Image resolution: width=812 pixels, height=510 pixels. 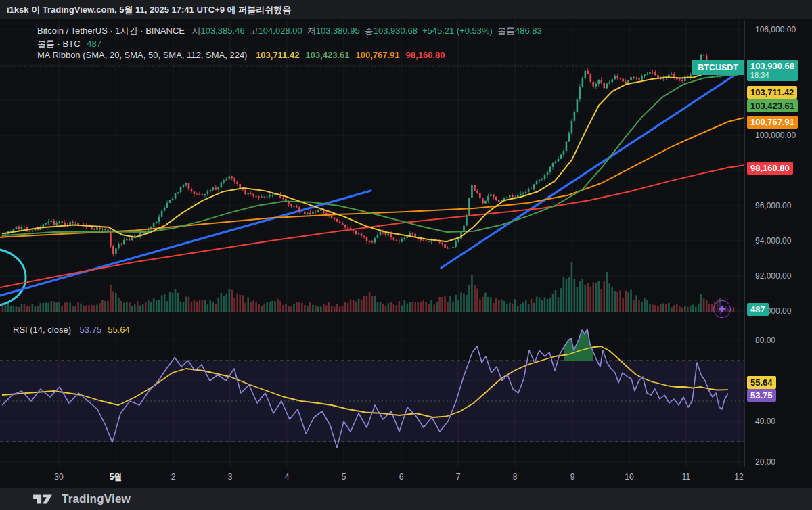 I want to click on time-tick-label: 11, so click(x=686, y=477).